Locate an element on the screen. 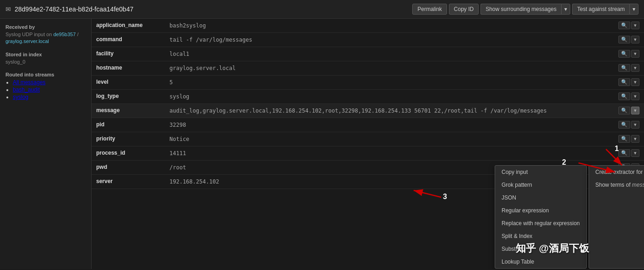 The image size is (644, 270). field-search-btn-level: 🔍 is located at coordinates (624, 82).